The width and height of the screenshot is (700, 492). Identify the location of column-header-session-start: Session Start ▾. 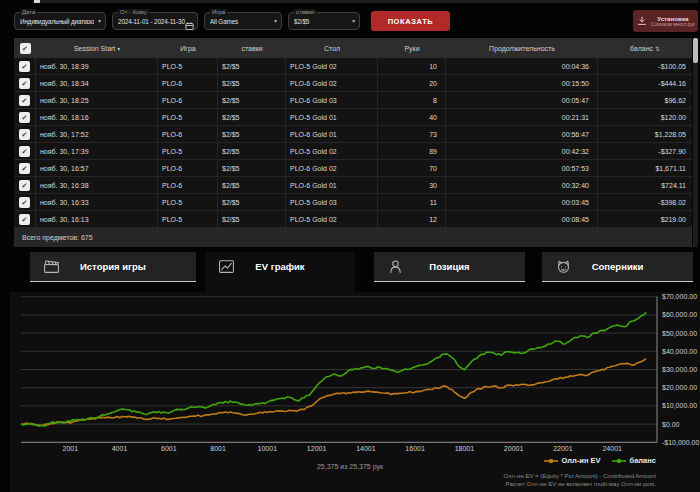
(97, 48).